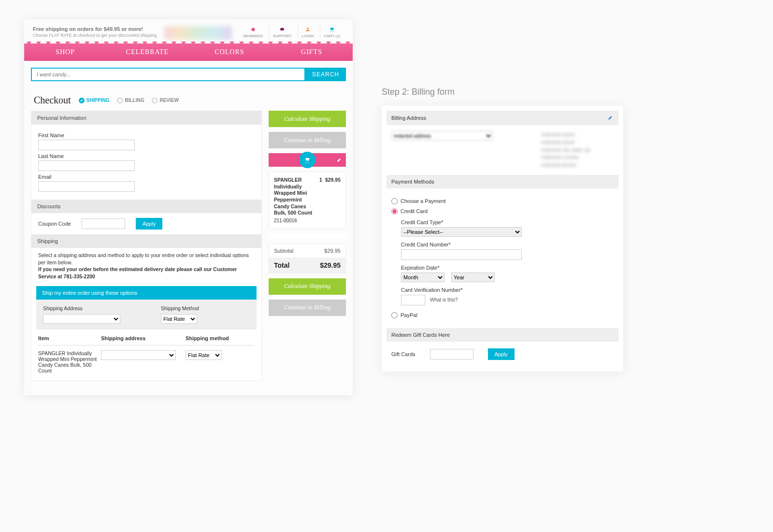 The width and height of the screenshot is (773, 532). What do you see at coordinates (146, 177) in the screenshot?
I see `email-label: Email` at bounding box center [146, 177].